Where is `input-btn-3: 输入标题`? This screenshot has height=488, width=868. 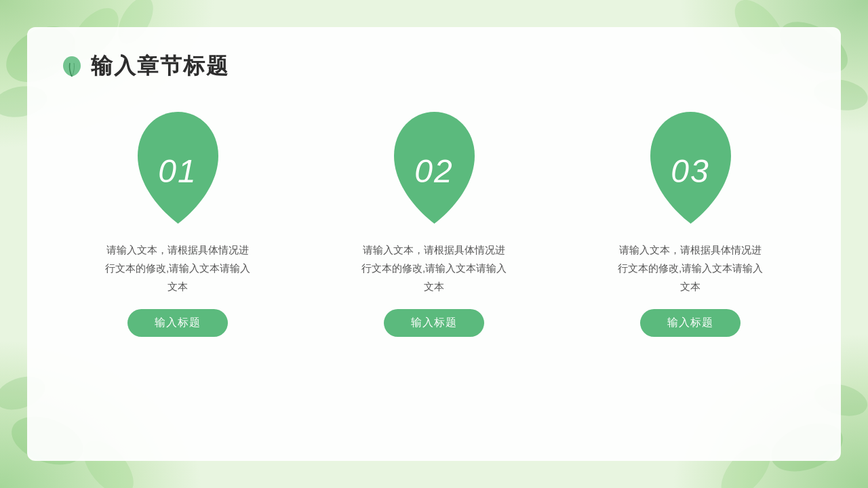
input-btn-3: 输入标题 is located at coordinates (690, 323).